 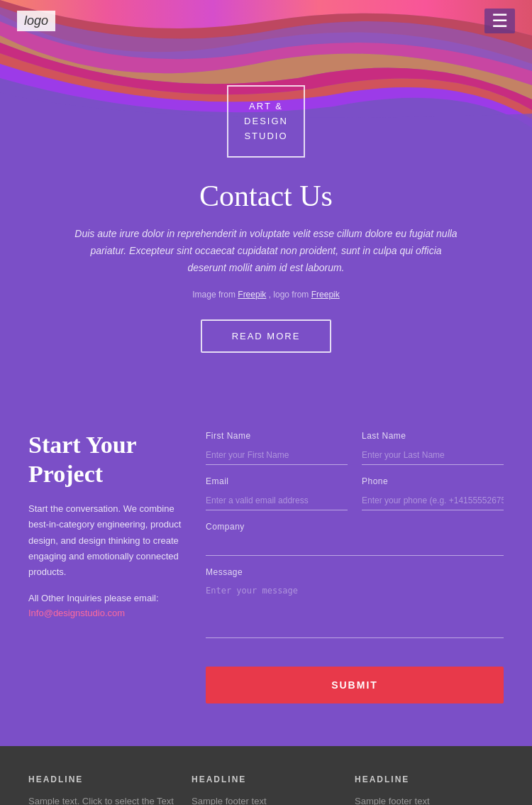 I want to click on form-message-row: Message, so click(x=355, y=603).